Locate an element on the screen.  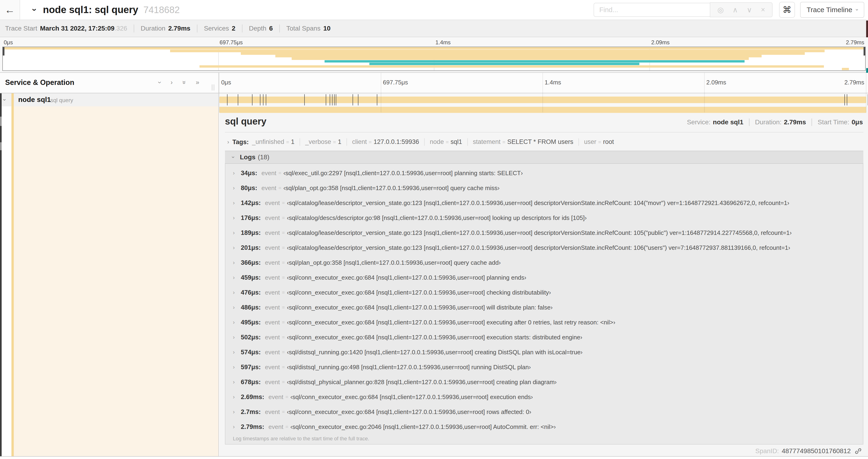
collapse-all-icon: » is located at coordinates (184, 83).